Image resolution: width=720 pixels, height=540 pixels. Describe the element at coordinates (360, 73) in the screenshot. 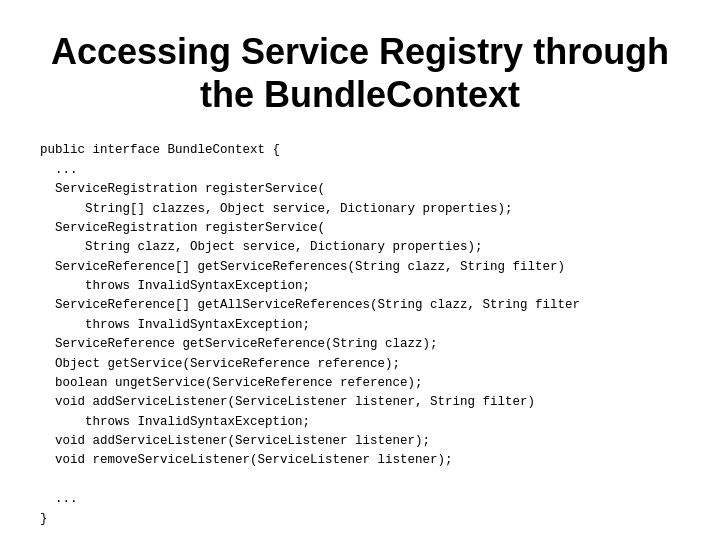

I see `slide-title: Accessing Service Registry through the B…` at that location.